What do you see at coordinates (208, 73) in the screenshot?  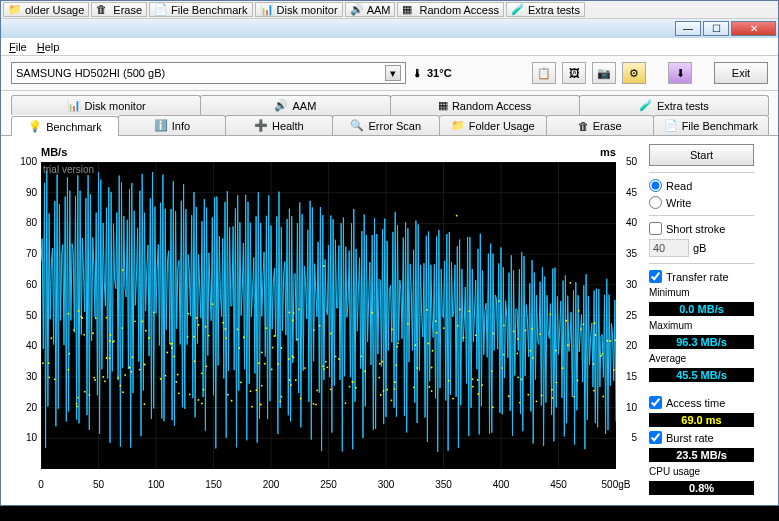 I see `drive-select: SAMSUNG HD502HI (500 gB) ▾` at bounding box center [208, 73].